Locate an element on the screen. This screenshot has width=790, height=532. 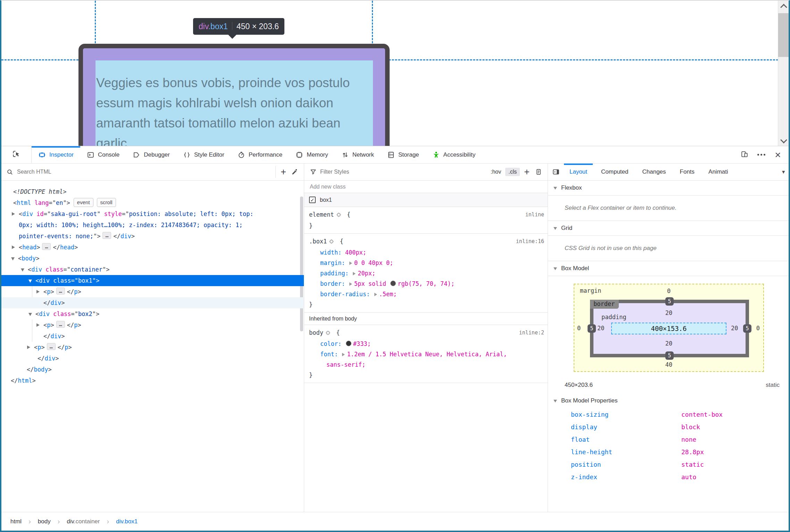
breadcrumb-item: html is located at coordinates (16, 522).